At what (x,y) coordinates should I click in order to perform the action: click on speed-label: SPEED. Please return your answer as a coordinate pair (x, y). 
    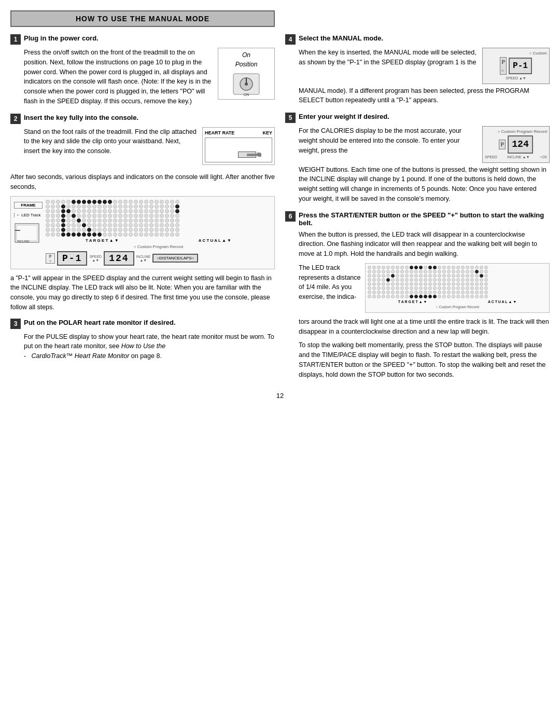
    Looking at the image, I should click on (95, 256).